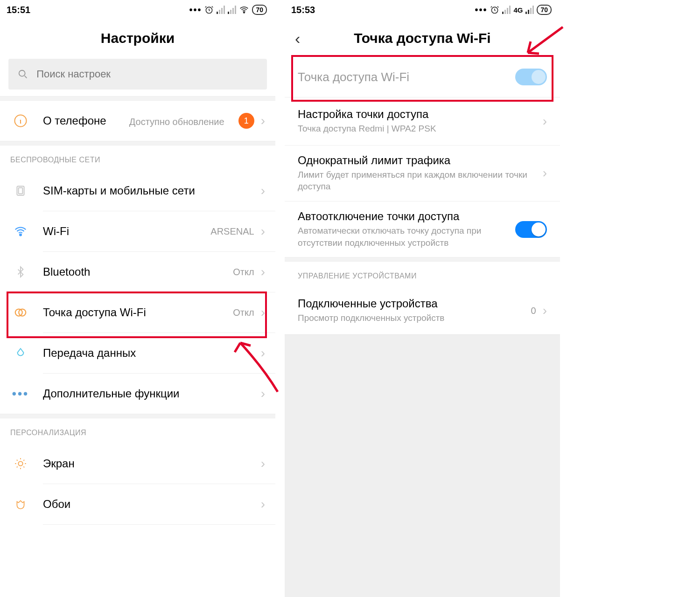 The image size is (700, 597). Describe the element at coordinates (177, 122) in the screenshot. I see `row-sub: Доступно обновление` at that location.